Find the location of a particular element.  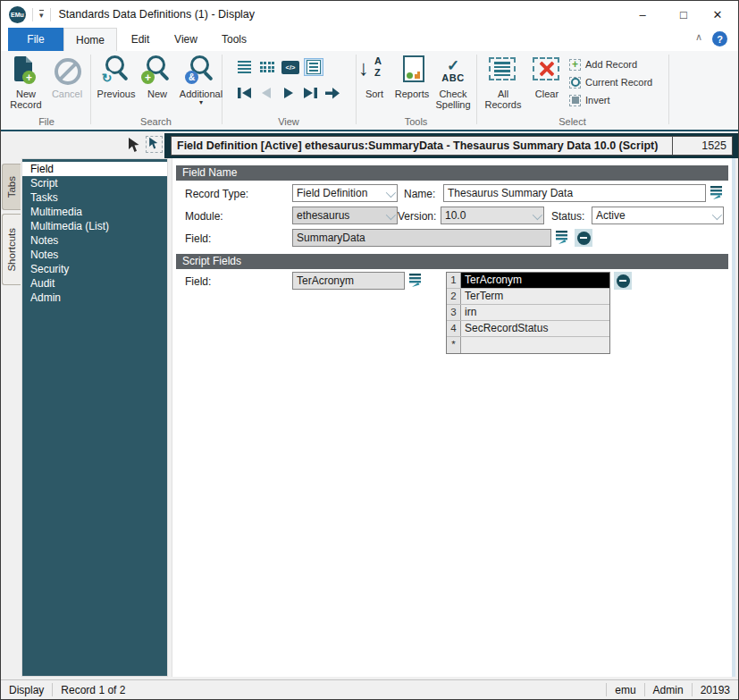

tab-file: File is located at coordinates (36, 39).